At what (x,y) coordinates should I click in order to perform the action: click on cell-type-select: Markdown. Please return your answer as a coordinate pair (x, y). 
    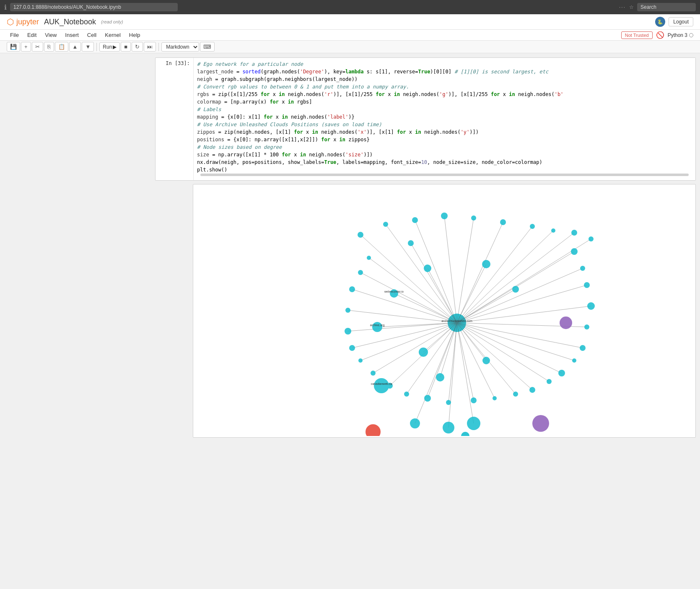
    Looking at the image, I should click on (180, 47).